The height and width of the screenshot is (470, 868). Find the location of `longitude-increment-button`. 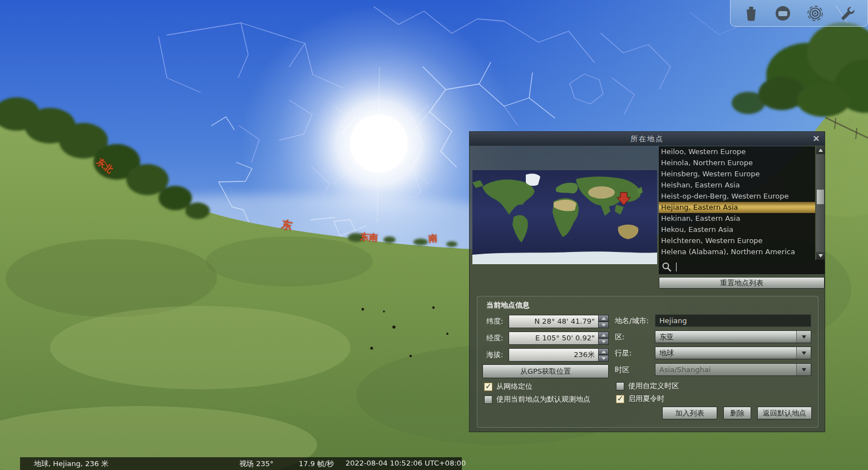

longitude-increment-button is located at coordinates (604, 335).